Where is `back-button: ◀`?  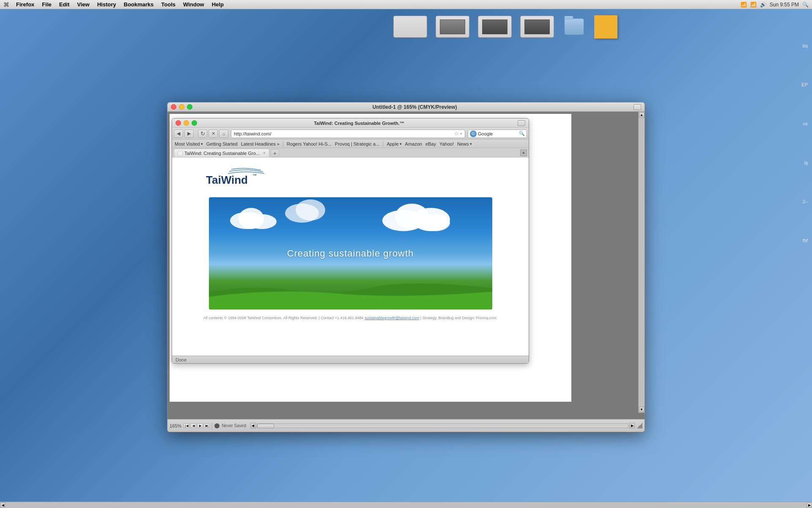
back-button: ◀ is located at coordinates (178, 134).